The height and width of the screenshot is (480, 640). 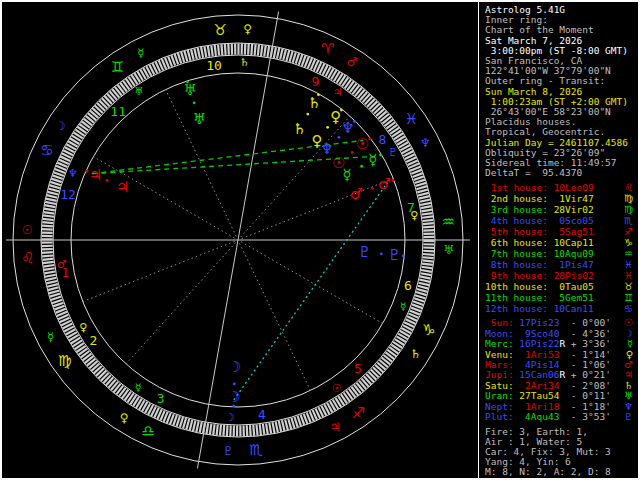 What do you see at coordinates (346, 175) in the screenshot?
I see `natal-planet-icon: ☿` at bounding box center [346, 175].